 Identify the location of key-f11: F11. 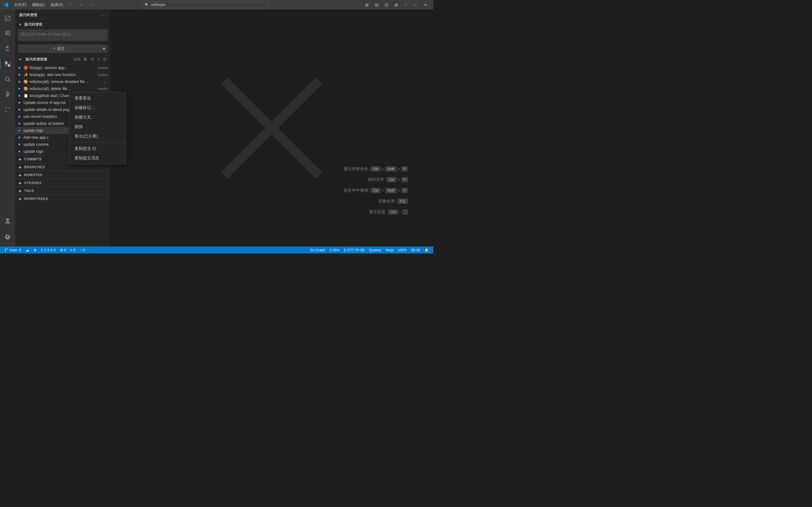
(403, 201).